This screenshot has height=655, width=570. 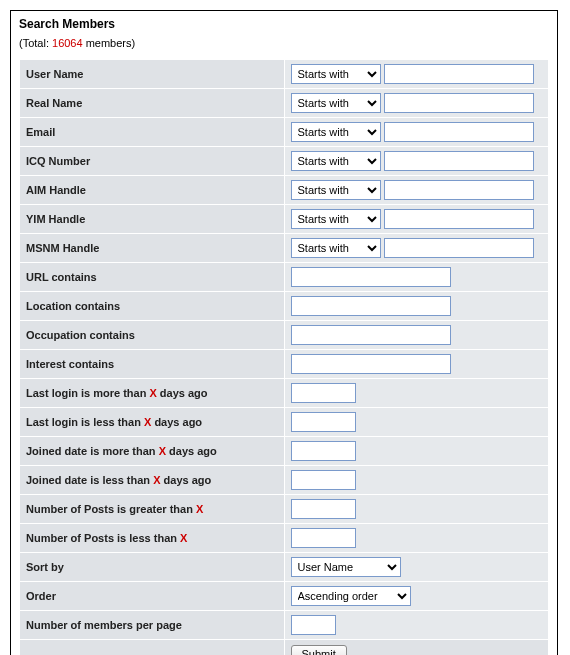 What do you see at coordinates (336, 219) in the screenshot?
I see `match-select-yim: Starts with` at bounding box center [336, 219].